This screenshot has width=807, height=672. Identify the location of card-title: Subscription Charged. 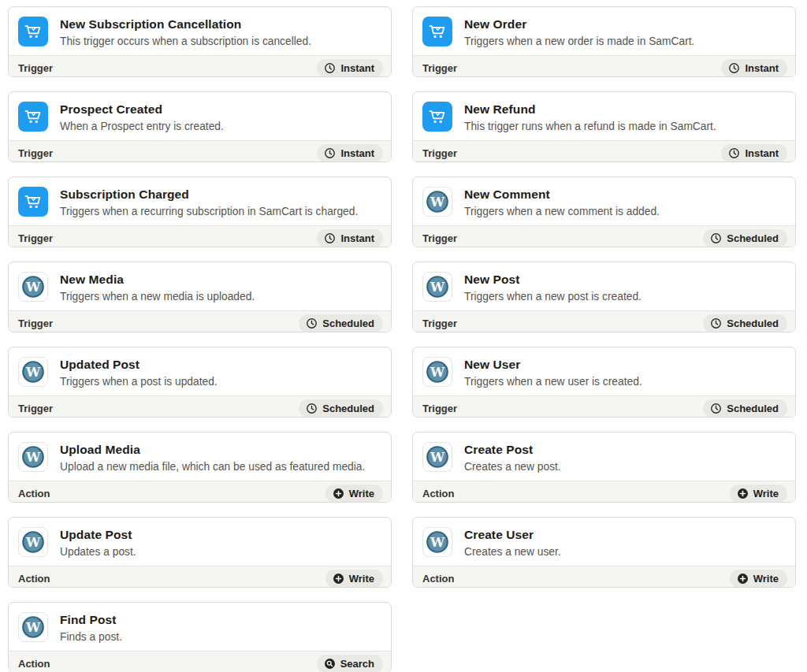
(209, 195).